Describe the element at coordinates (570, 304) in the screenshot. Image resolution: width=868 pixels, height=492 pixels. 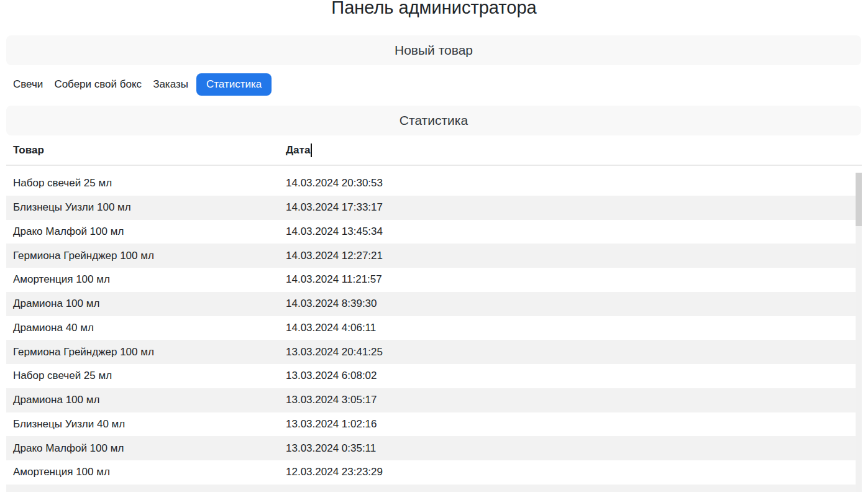
I see `date-cell: 14.03.2024 8:39:30` at that location.